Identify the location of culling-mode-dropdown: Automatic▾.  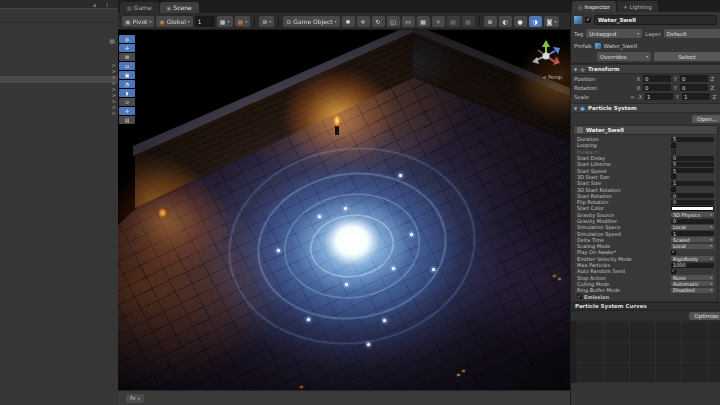
(692, 284).